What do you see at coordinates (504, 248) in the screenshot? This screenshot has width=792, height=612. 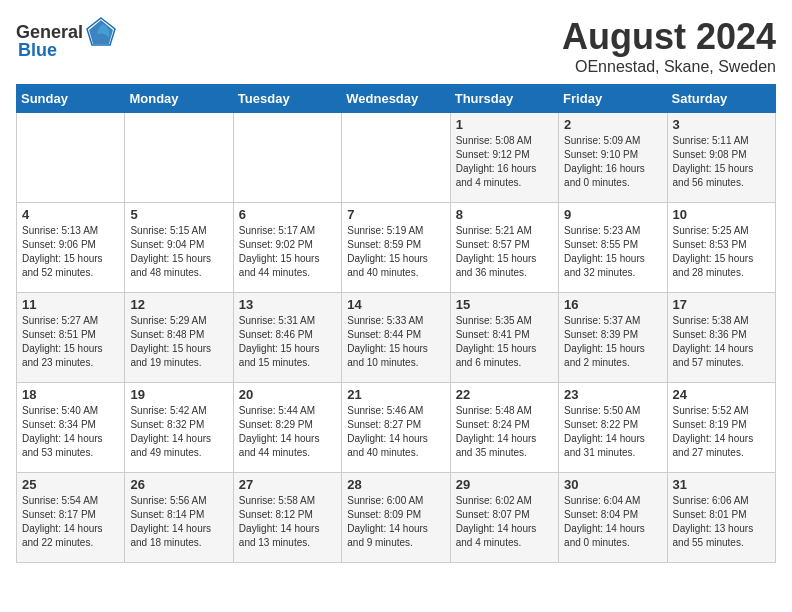 I see `calendar-cell: 8Sunrise: 5:21 AM Sunset: 8:57 PM Daylig…` at bounding box center [504, 248].